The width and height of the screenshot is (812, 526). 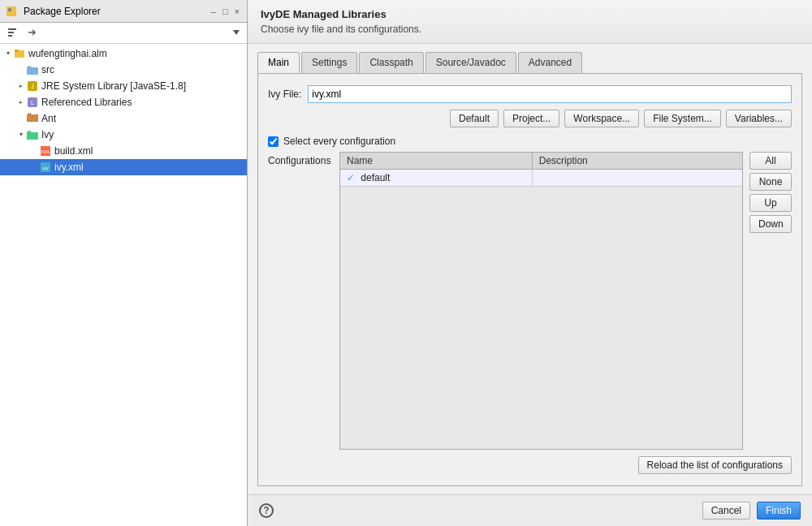 What do you see at coordinates (45, 167) in the screenshot?
I see `ivyxml-icon: ivy` at bounding box center [45, 167].